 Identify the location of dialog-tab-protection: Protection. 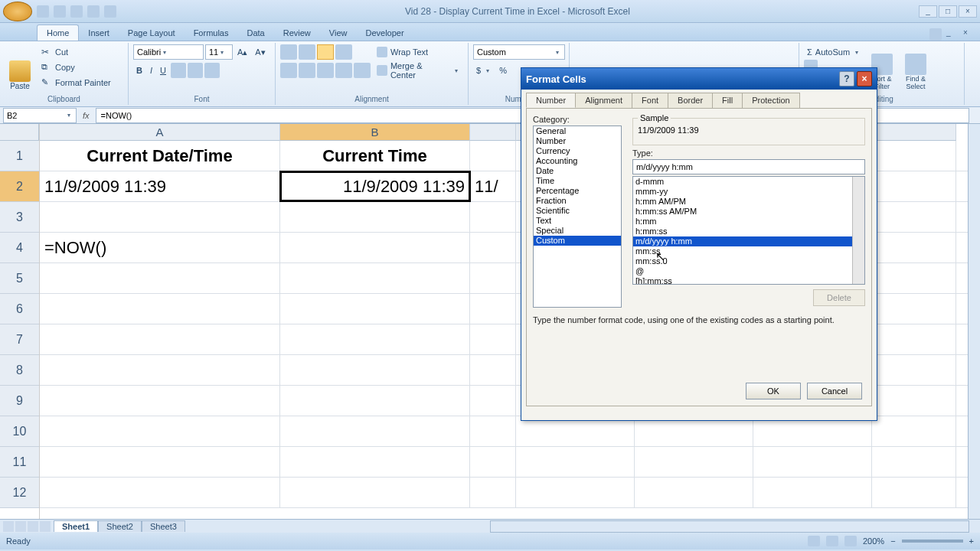
(771, 100).